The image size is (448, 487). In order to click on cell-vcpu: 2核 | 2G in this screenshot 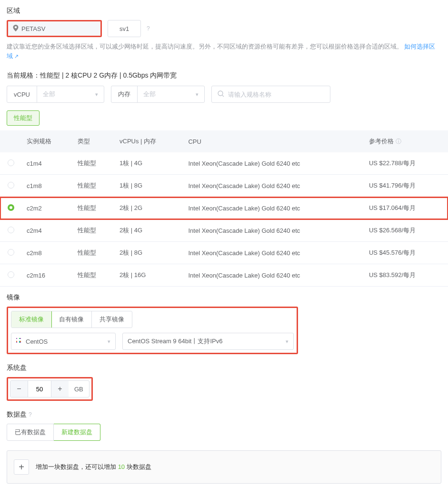, I will do `click(149, 209)`.